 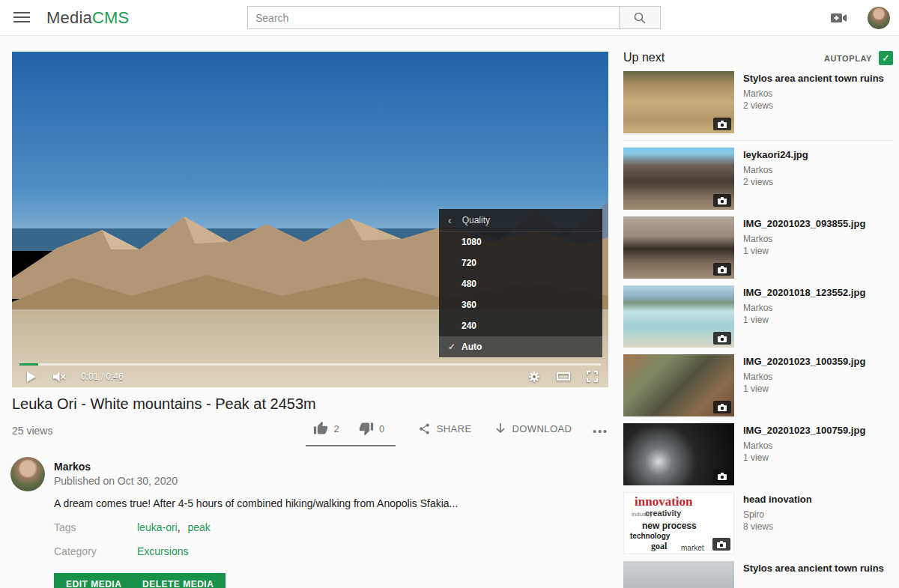 I want to click on upload-media-button, so click(x=839, y=18).